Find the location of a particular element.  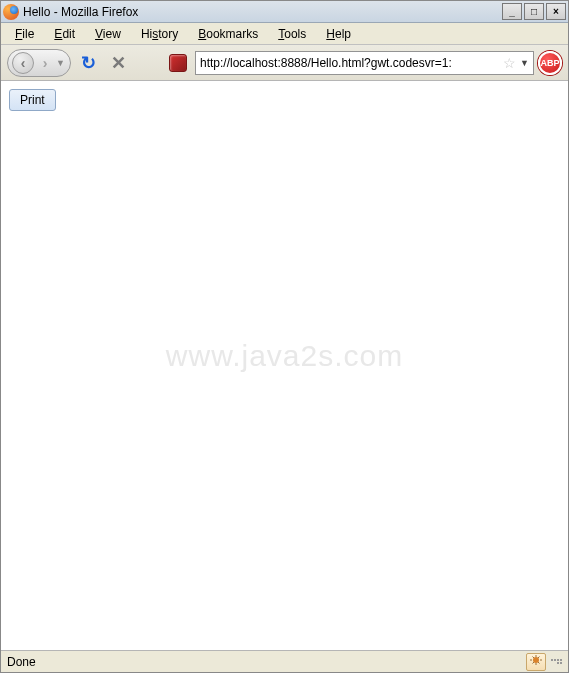

menu-tools: Tools is located at coordinates (292, 34).